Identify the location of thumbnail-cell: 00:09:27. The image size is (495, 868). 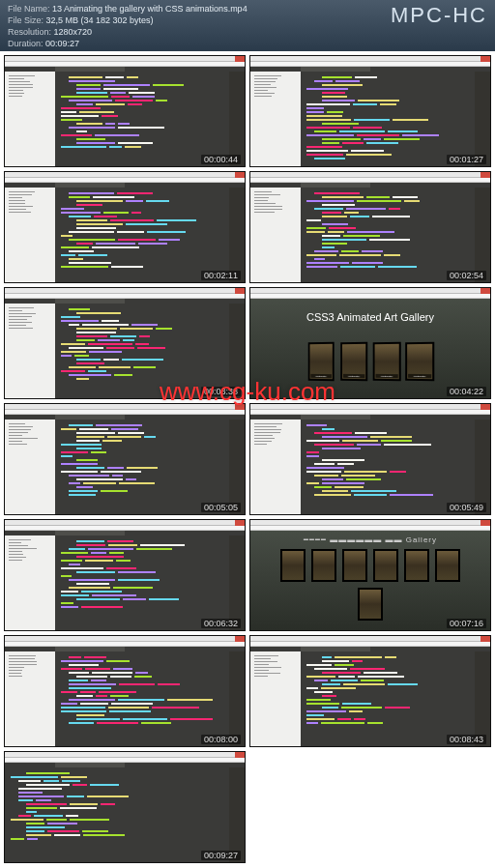
(125, 807).